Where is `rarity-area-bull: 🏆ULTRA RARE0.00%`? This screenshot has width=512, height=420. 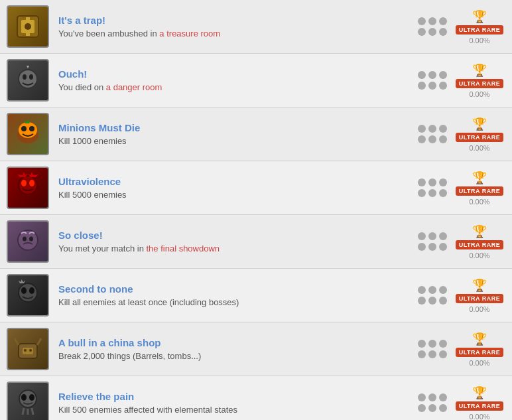 rarity-area-bull: 🏆ULTRA RARE0.00% is located at coordinates (480, 349).